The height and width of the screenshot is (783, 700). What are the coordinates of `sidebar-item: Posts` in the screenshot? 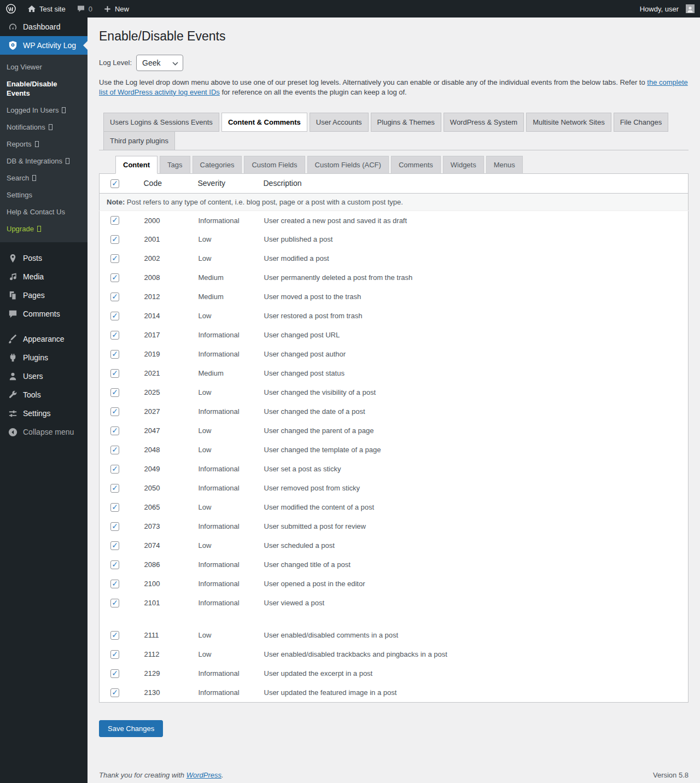 It's located at (44, 258).